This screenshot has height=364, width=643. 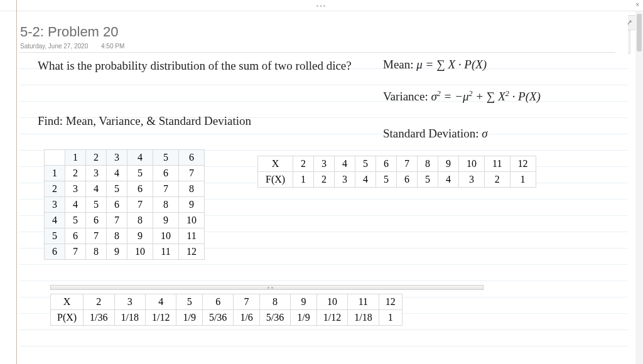 What do you see at coordinates (637, 5) in the screenshot?
I see `close-icon: ×` at bounding box center [637, 5].